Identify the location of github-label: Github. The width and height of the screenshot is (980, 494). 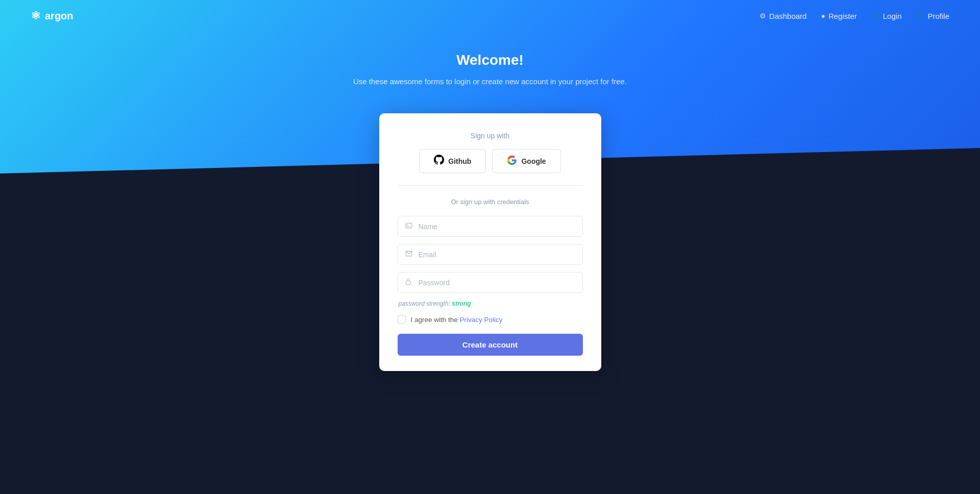
(459, 161).